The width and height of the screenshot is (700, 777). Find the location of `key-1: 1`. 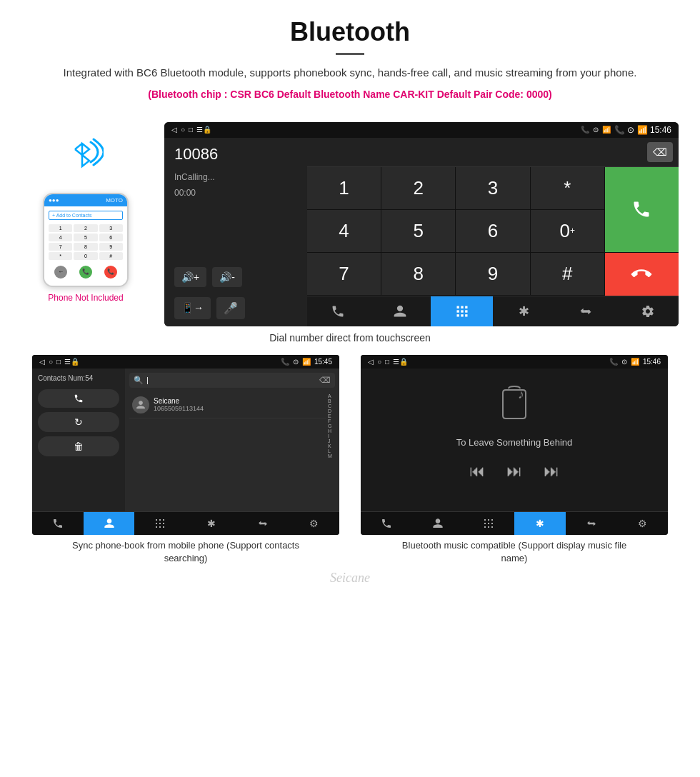

key-1: 1 is located at coordinates (344, 189).